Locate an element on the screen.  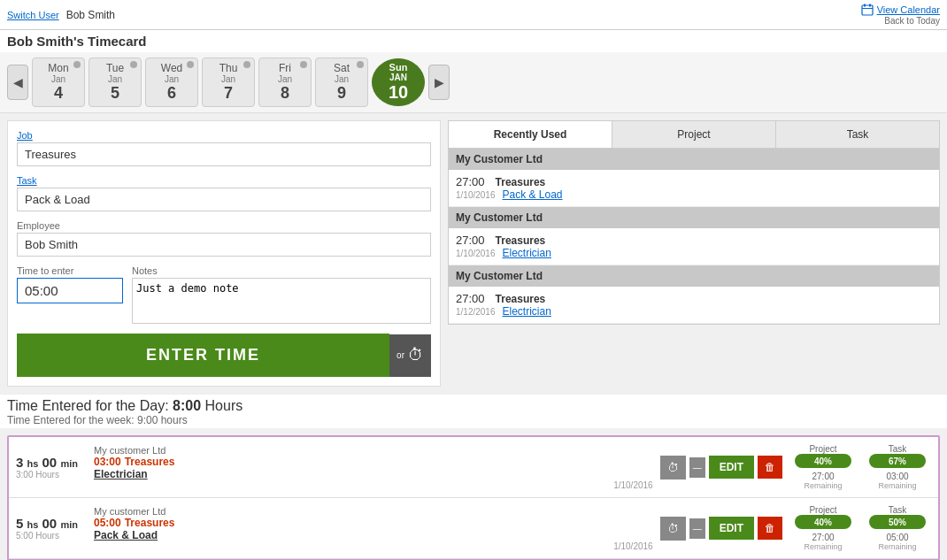
day-num: 5 is located at coordinates (115, 94).